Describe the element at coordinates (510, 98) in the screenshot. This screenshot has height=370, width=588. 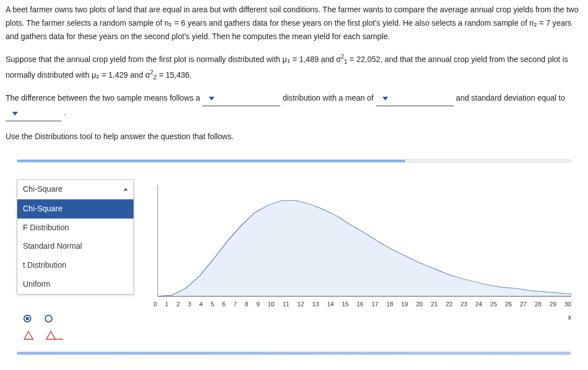
I see `fill-c: and standard deviation equal to` at that location.